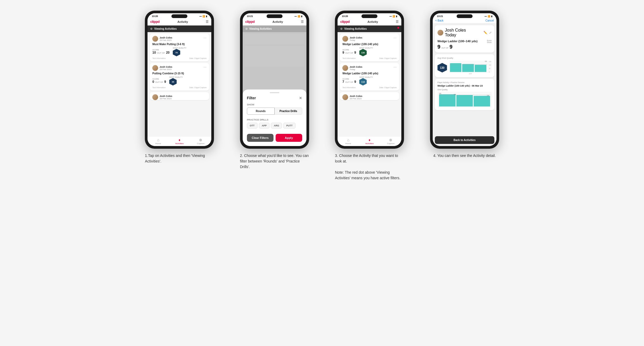  I want to click on viewing-banner-1: ⚙ Viewing Activities, so click(179, 29).